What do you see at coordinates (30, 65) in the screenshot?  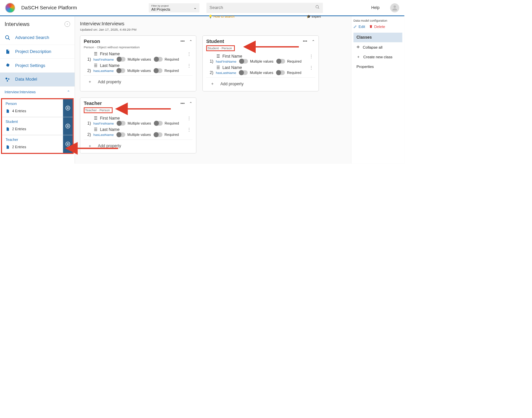 I see `sidebar-item-label: Project Settings` at bounding box center [30, 65].